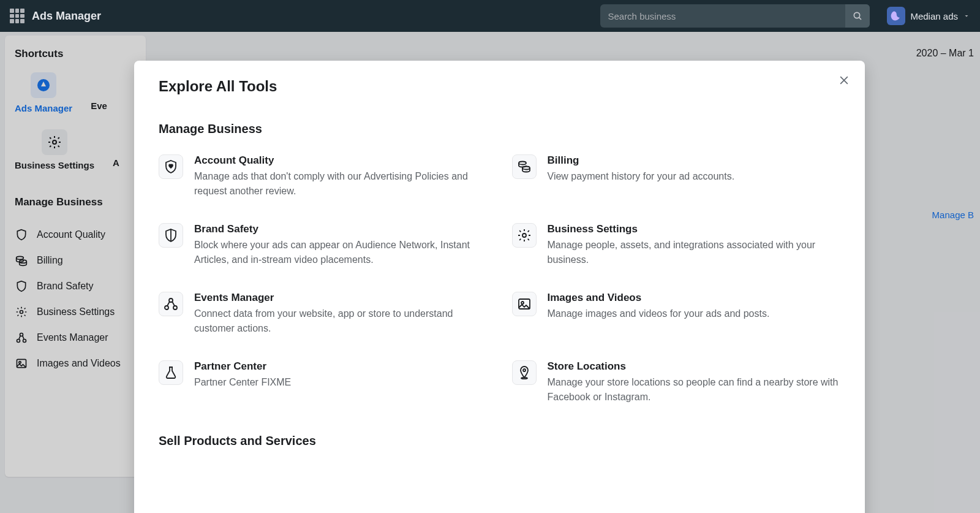 This screenshot has width=980, height=513. Describe the element at coordinates (929, 16) in the screenshot. I see `account-switcher: Median ads` at that location.